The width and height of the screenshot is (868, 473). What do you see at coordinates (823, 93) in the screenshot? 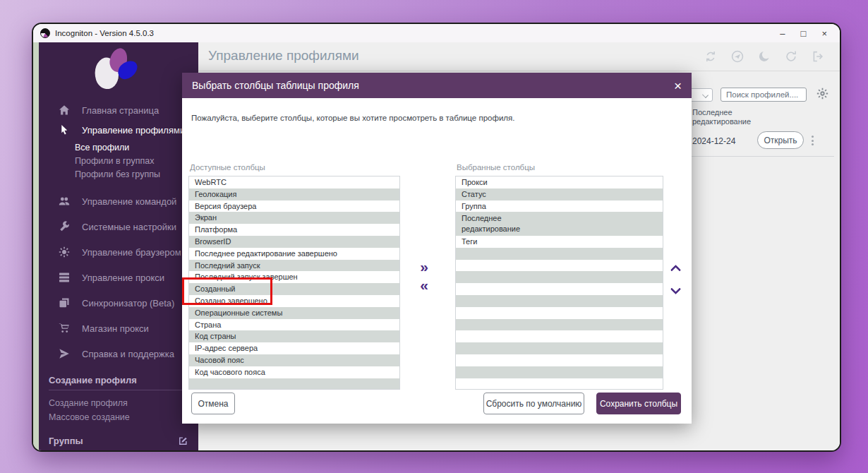
I see `table-settings-gear-icon` at bounding box center [823, 93].